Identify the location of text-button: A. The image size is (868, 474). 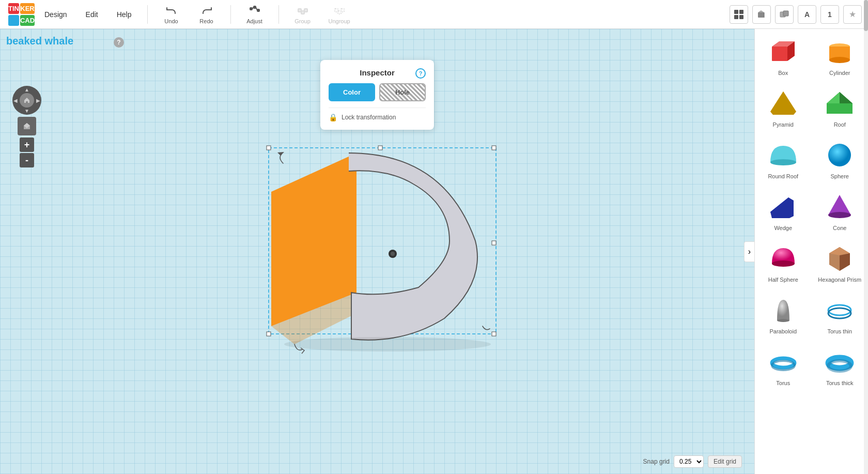
(807, 14).